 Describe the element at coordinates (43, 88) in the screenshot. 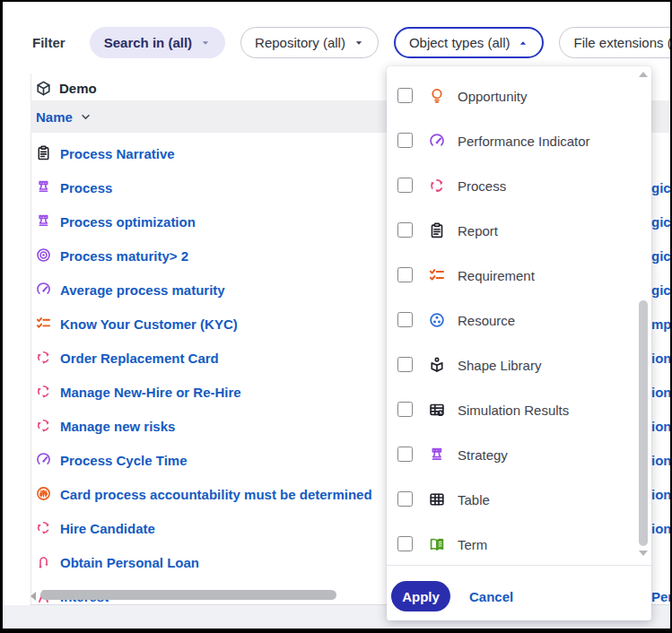

I see `database-cube-icon` at that location.